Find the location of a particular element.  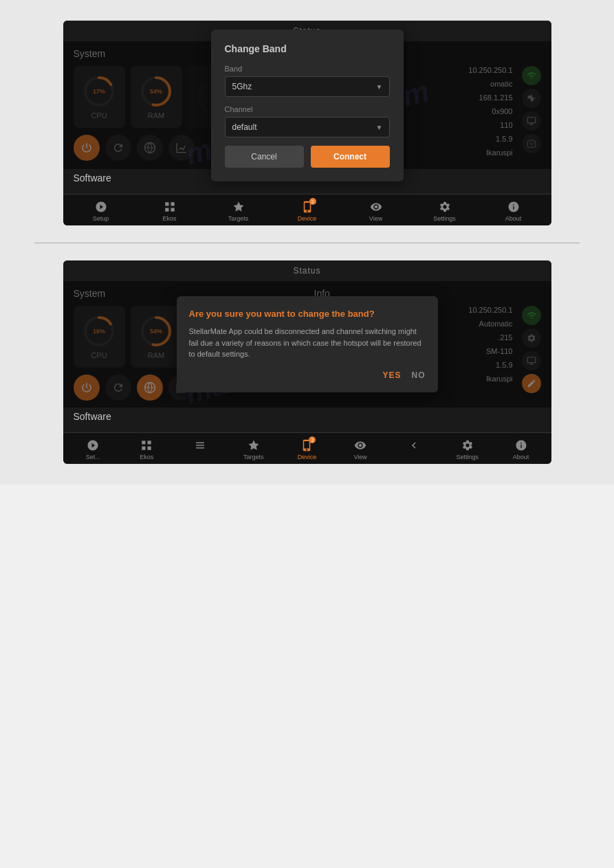

status-bar-2: Status is located at coordinates (307, 271).